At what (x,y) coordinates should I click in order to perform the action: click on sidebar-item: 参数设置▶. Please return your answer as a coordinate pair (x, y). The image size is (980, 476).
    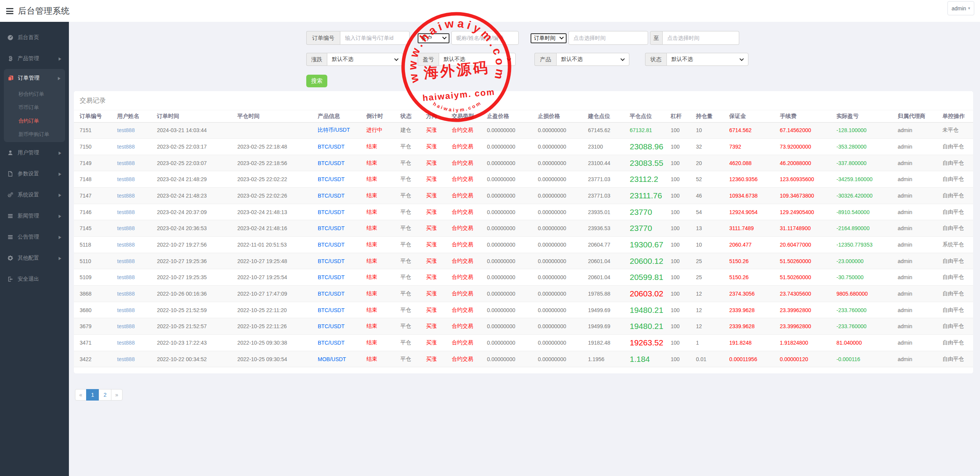
    Looking at the image, I should click on (34, 174).